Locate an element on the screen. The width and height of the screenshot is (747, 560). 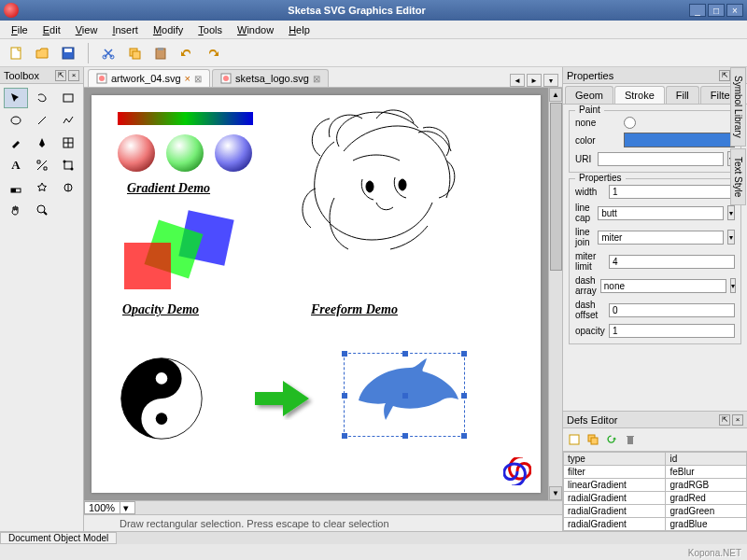
table-row: radialGradientgradGreen is located at coordinates (655, 511).